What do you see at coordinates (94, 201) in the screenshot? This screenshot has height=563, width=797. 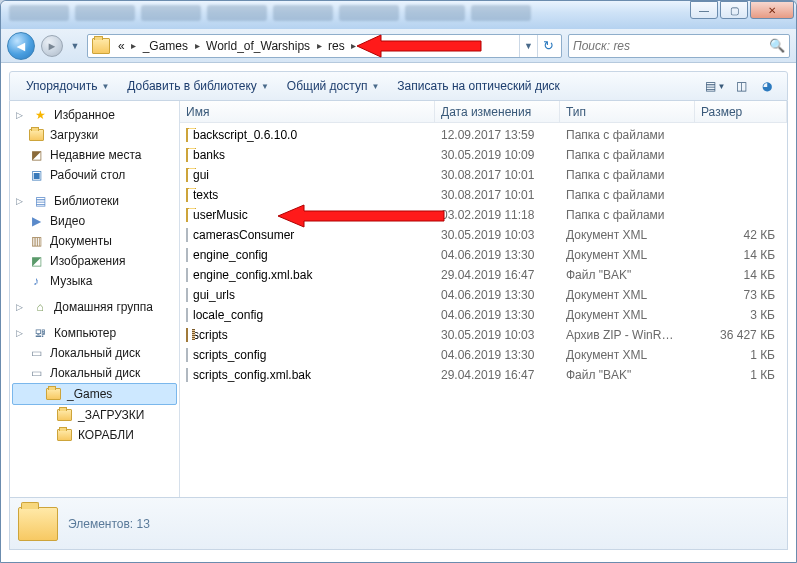 I see `sidebar-libraries: ▷ ▤ Библиотеки` at bounding box center [94, 201].